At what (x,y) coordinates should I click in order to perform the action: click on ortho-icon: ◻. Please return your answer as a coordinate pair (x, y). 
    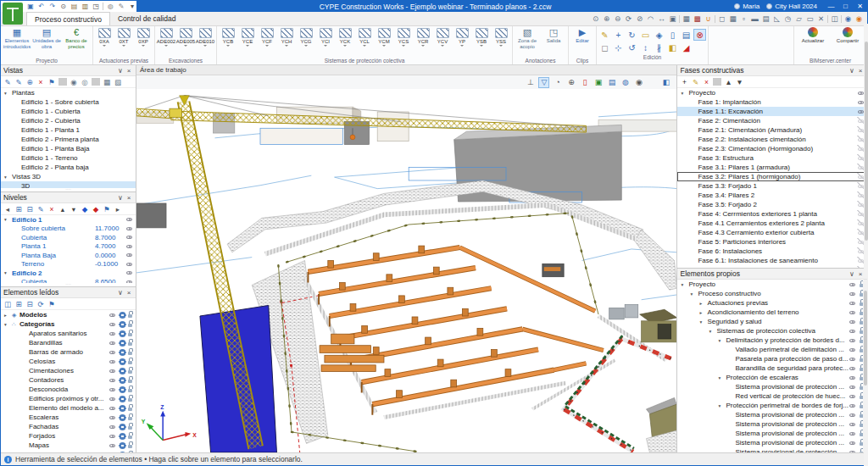
    Looking at the image, I should click on (722, 19).